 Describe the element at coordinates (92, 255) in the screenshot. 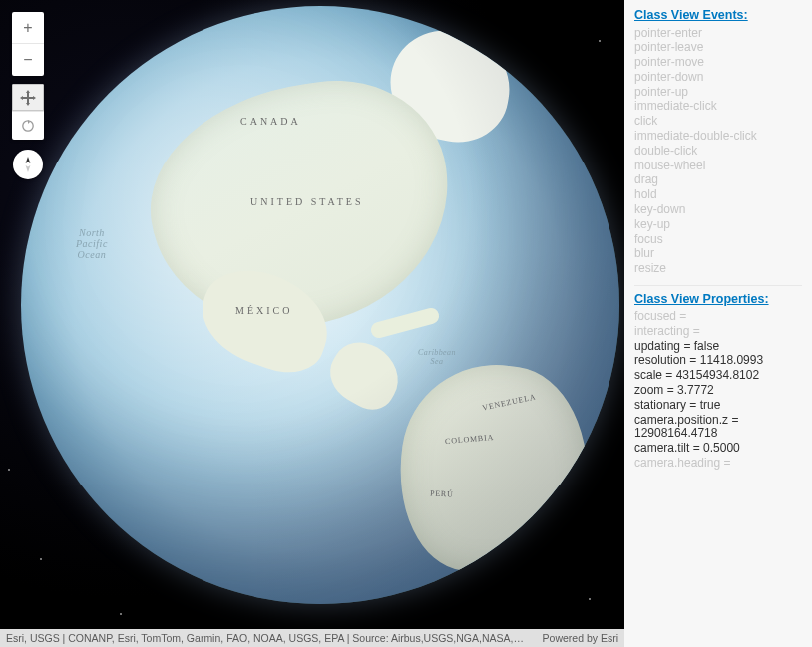

I see `label-np-3: Ocean` at that location.